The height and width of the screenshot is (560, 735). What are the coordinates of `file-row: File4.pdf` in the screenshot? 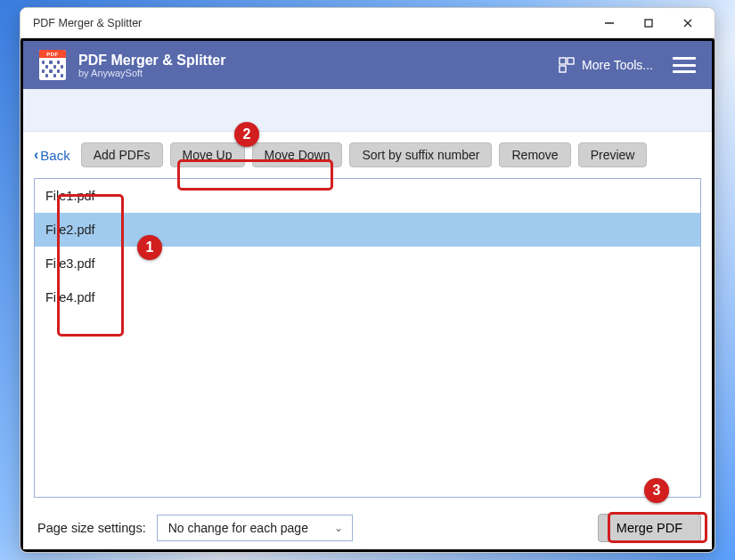 It's located at (367, 297).